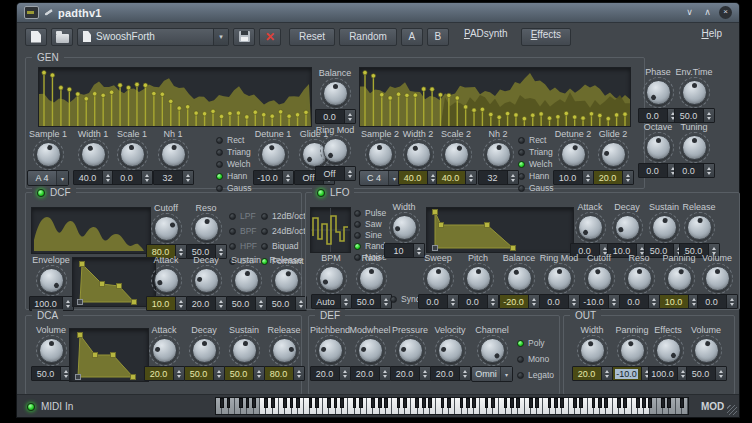 This screenshot has height=423, width=752. I want to click on dca-envelope-display, so click(109, 355).